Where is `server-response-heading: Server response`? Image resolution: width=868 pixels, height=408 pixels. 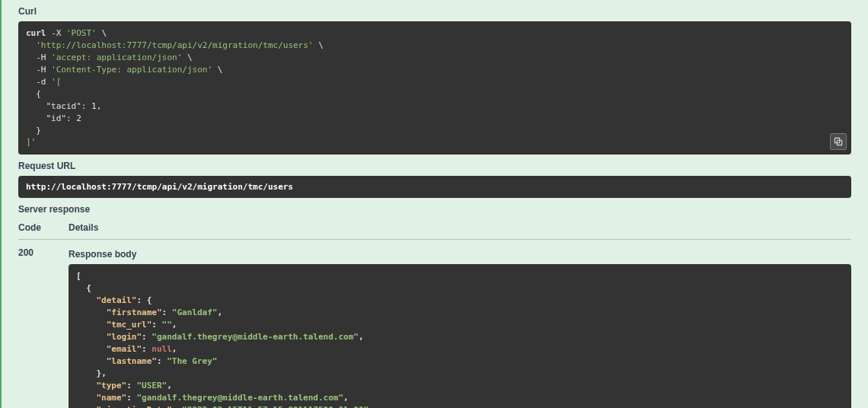
server-response-heading: Server response is located at coordinates (435, 209).